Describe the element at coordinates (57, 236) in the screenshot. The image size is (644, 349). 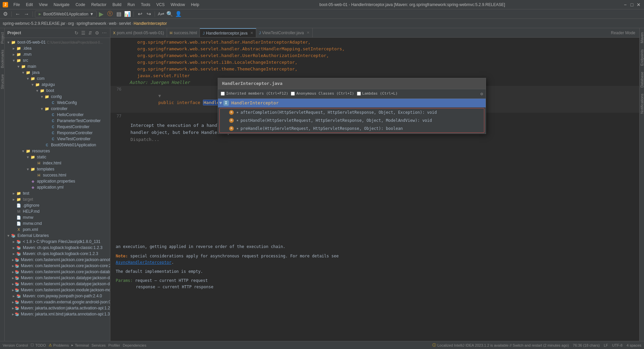
I see `tree-external-libs: ▼ 📚 External Libraries` at that location.